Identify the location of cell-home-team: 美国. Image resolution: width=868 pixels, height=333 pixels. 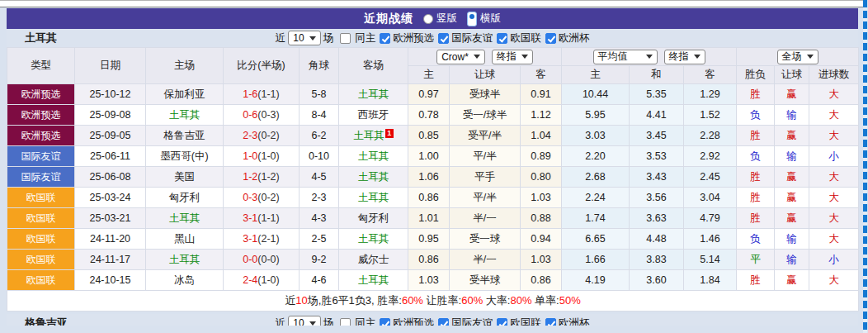
(185, 177).